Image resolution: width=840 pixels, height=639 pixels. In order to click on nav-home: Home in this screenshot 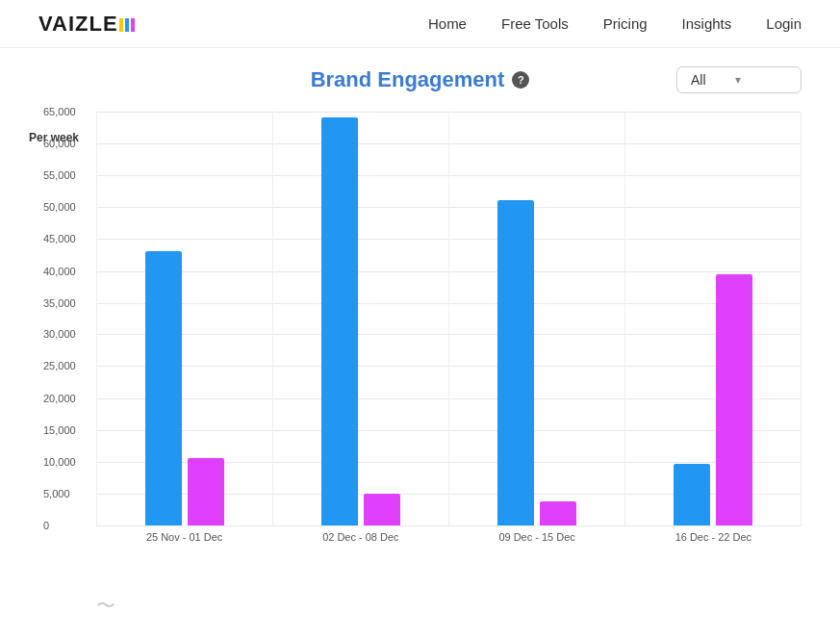, I will do `click(447, 23)`.